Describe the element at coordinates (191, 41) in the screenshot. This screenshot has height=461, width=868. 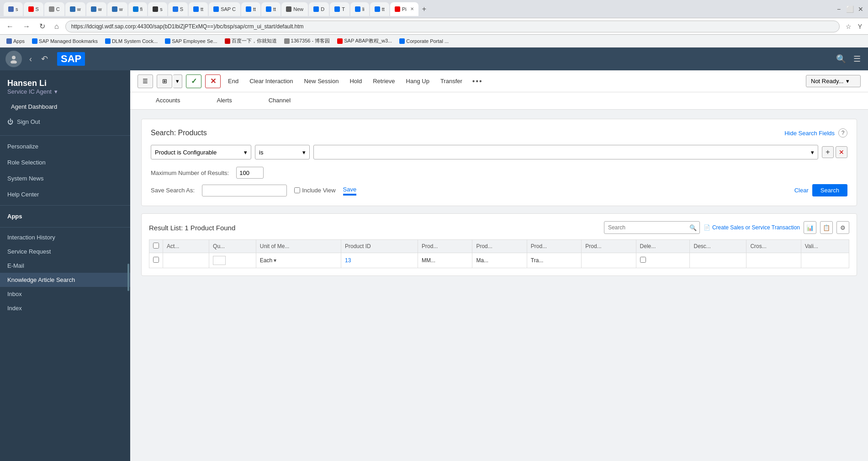
I see `bookmark-item: SAP Employee Se...` at that location.